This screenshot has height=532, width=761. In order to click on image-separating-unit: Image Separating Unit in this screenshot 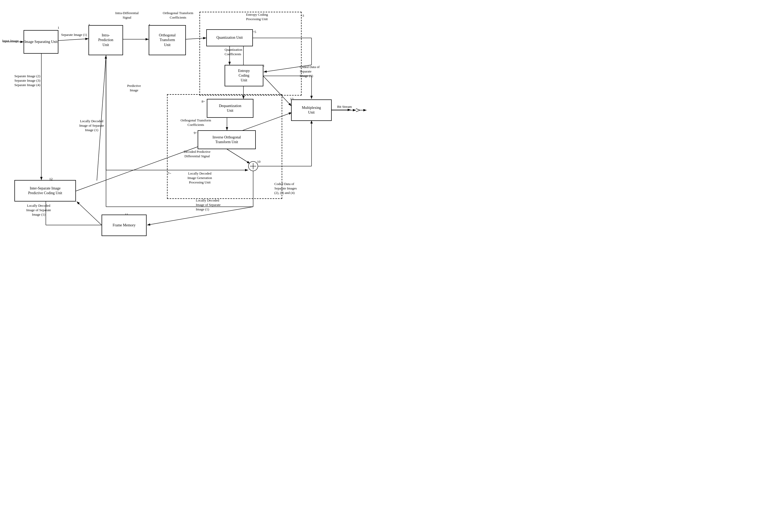, I will do `click(41, 42)`.